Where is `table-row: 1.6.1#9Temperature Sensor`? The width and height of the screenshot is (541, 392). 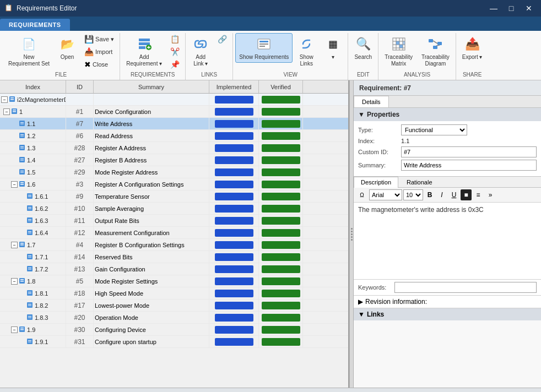 table-row: 1.6.1#9Temperature Sensor is located at coordinates (174, 197).